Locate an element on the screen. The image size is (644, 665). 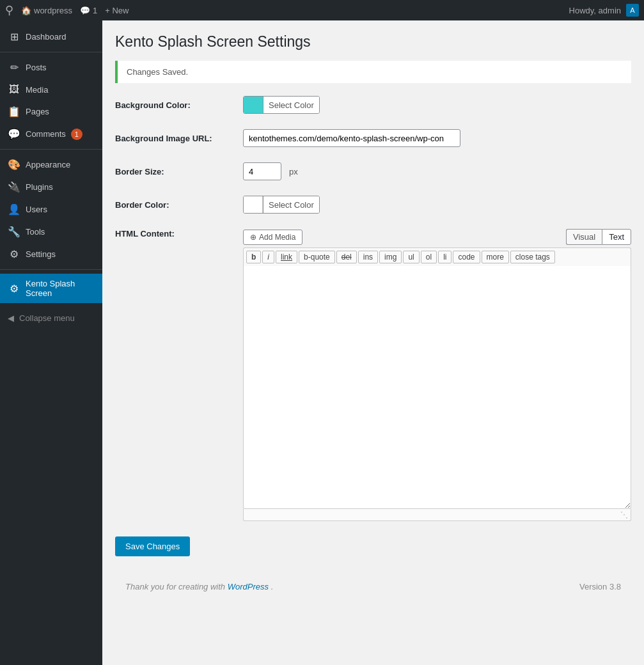
admin-bar-comments: 💬 1 is located at coordinates (88, 10).